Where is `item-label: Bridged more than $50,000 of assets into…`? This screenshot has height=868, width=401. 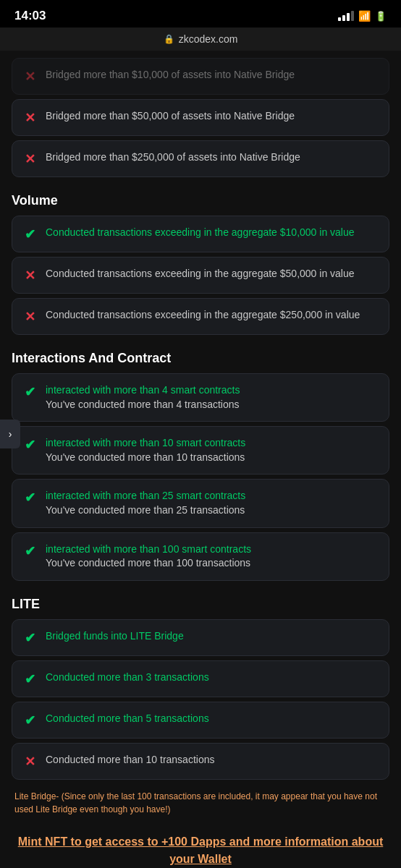 item-label: Bridged more than $50,000 of assets into… is located at coordinates (170, 116).